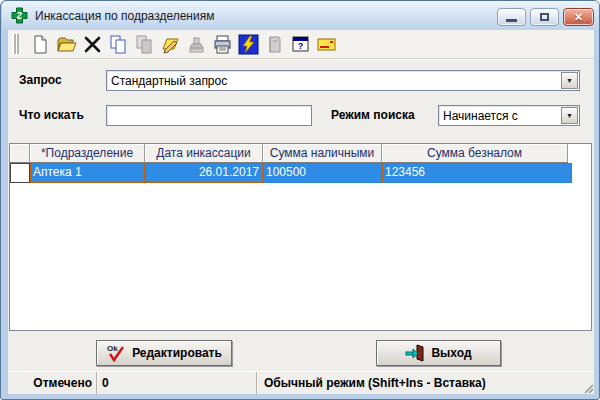 The height and width of the screenshot is (400, 600). Describe the element at coordinates (118, 44) in the screenshot. I see `copy-icon` at that location.